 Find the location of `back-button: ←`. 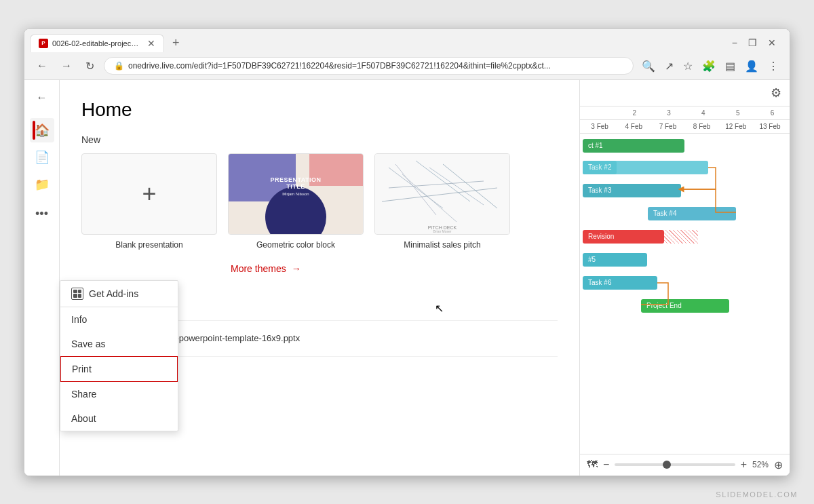

back-button: ← is located at coordinates (42, 66).